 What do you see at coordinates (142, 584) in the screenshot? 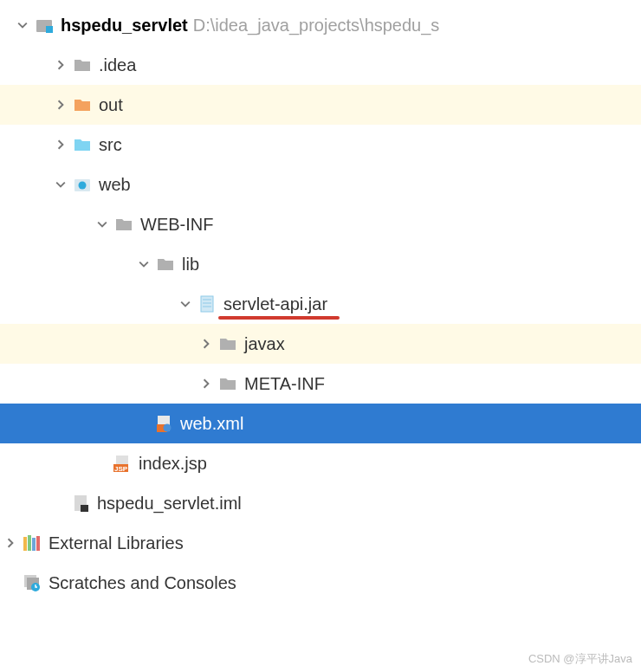
I see `tree-item-label: Scratches and Consoles` at bounding box center [142, 584].